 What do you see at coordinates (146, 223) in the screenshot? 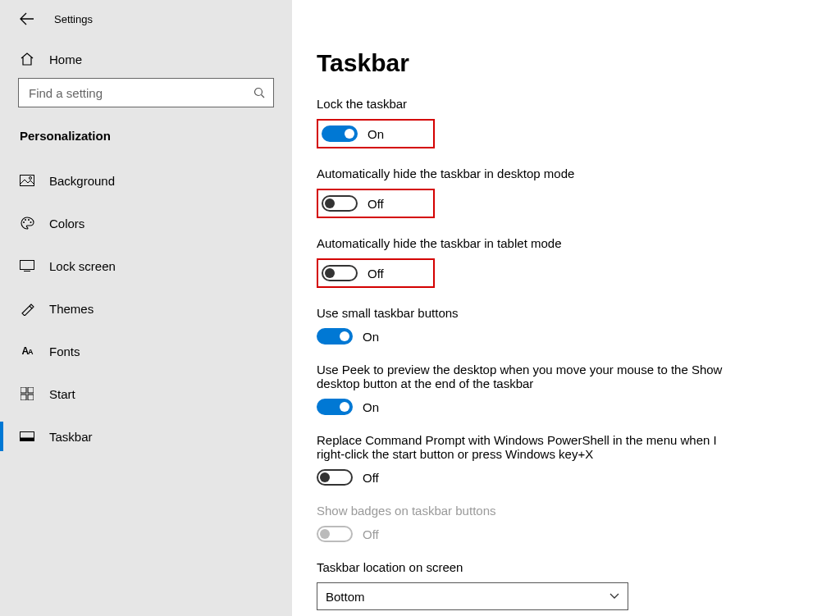
I see `nav-item-colors: Colors` at bounding box center [146, 223].